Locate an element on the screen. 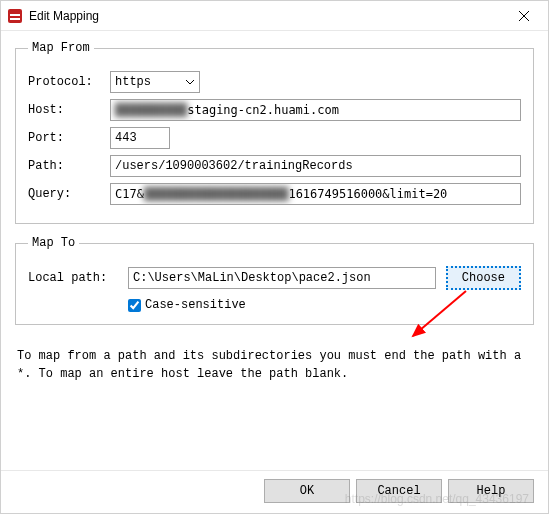 The image size is (549, 514). query-label: Query: is located at coordinates (69, 194).